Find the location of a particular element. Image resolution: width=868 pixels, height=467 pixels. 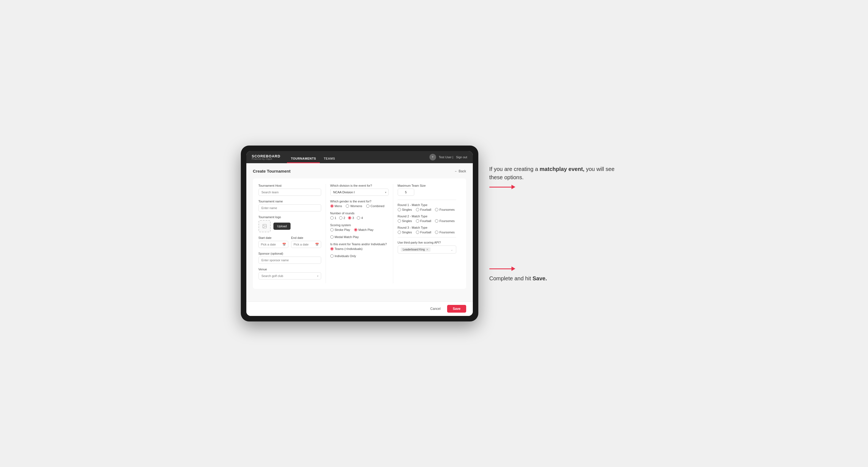

form-col-1: Tournament Host Tournament name Tourname… is located at coordinates (292, 234).